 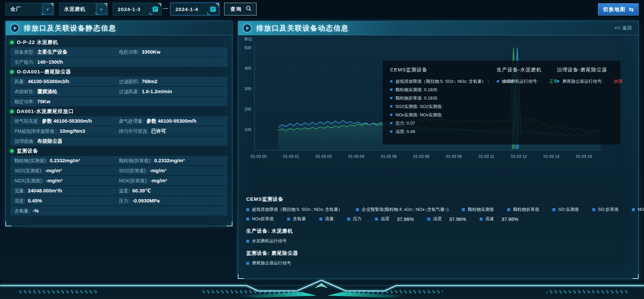 I want to click on legend-item: 超低排放限值（颗拉物:5: SOz-; NOx; 含氧量）, so click(x=294, y=210).